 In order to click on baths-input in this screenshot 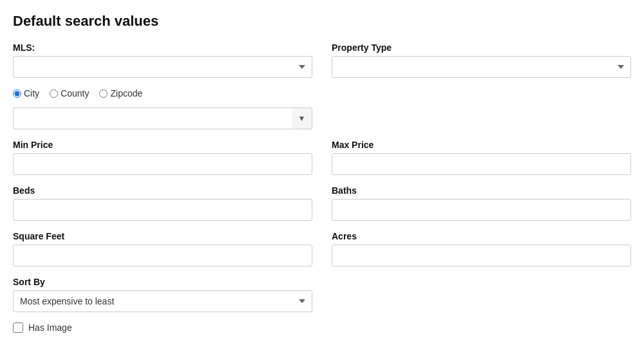, I will do `click(482, 210)`.